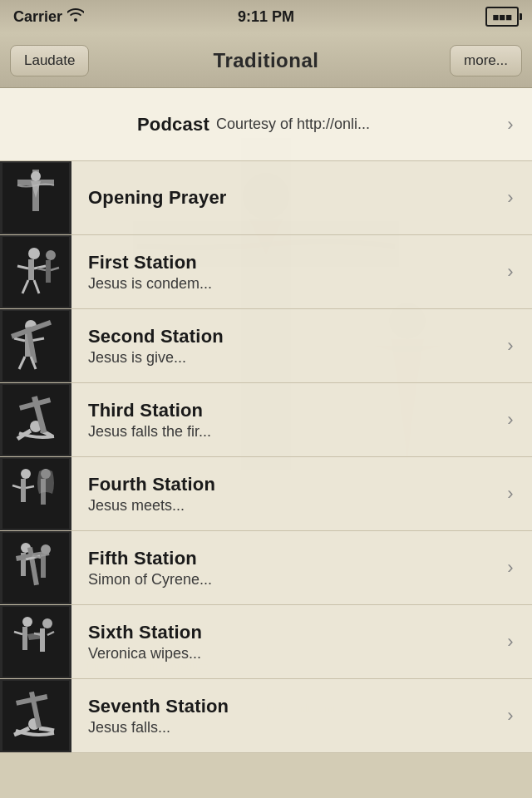 This screenshot has width=532, height=798. I want to click on item-subtitle: Jesus falls..., so click(288, 728).